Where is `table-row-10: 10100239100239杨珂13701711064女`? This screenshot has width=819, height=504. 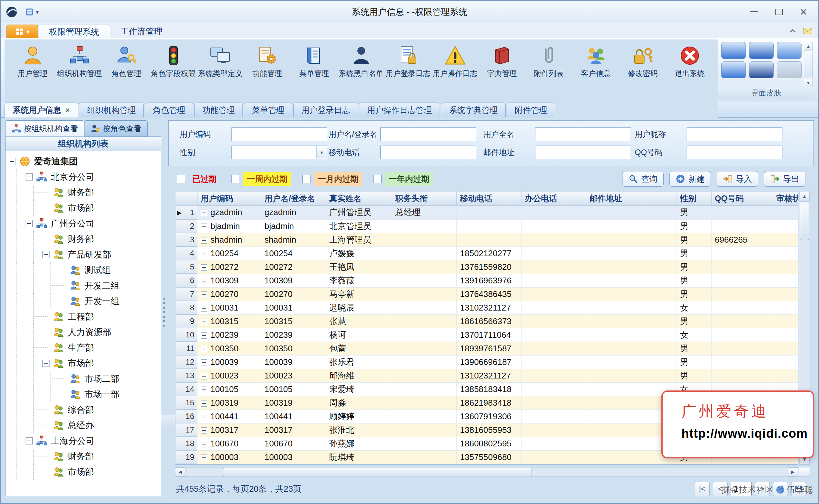 table-row-10: 10100239100239杨珂13701711064女 is located at coordinates (487, 335).